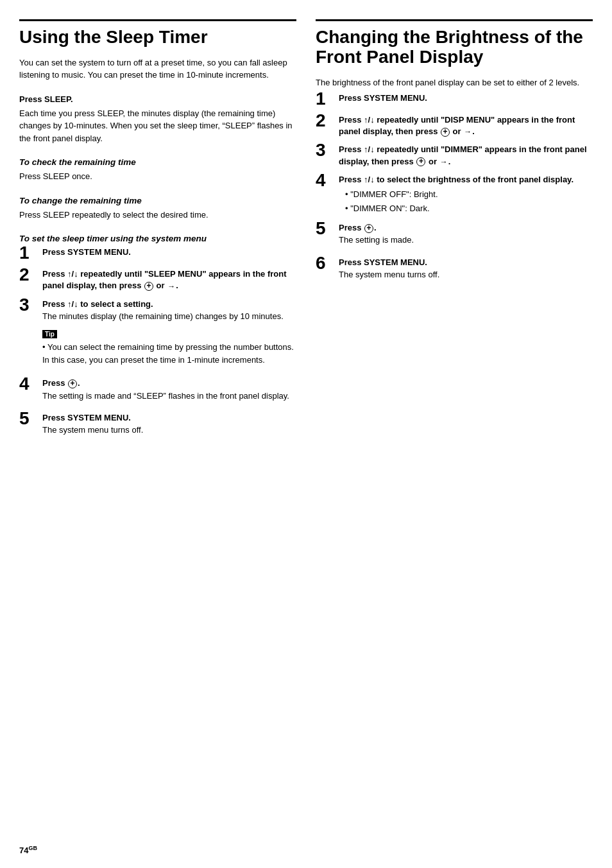 The height and width of the screenshot is (868, 612). What do you see at coordinates (29, 419) in the screenshot?
I see `left-step-5-number: 5` at bounding box center [29, 419].